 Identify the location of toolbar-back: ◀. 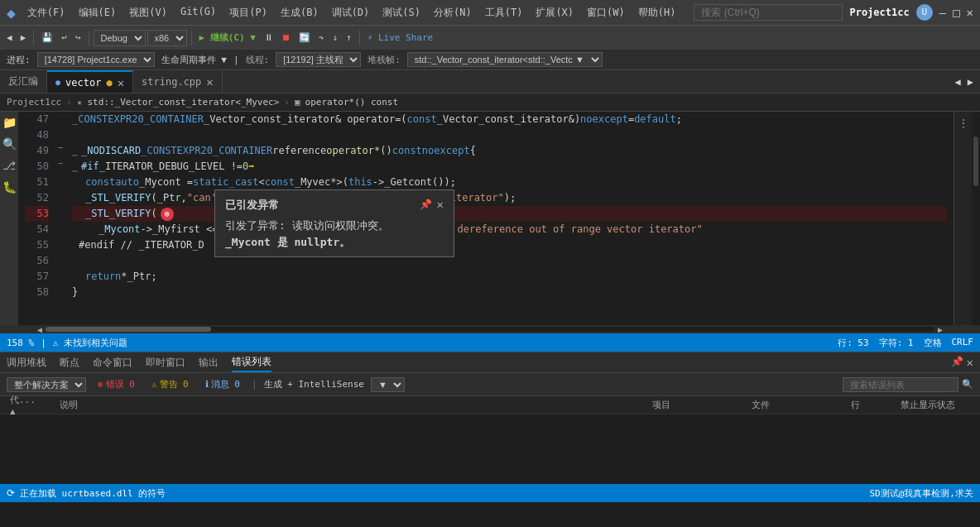
(10, 38).